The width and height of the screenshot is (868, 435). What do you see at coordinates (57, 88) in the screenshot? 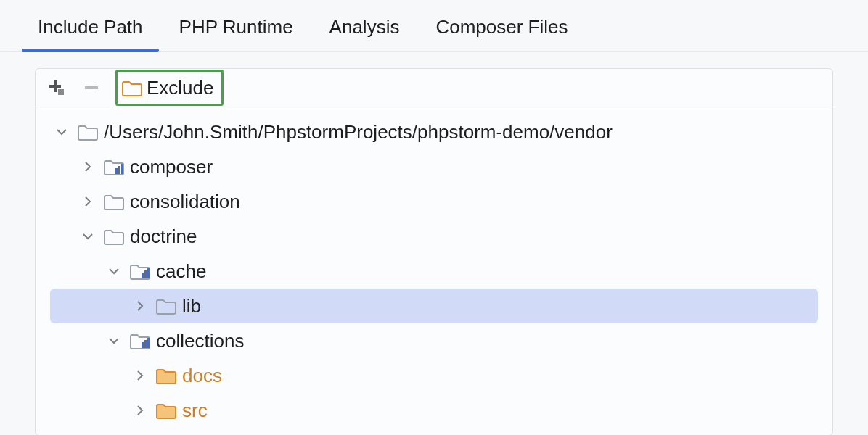
I see `add-icon` at bounding box center [57, 88].